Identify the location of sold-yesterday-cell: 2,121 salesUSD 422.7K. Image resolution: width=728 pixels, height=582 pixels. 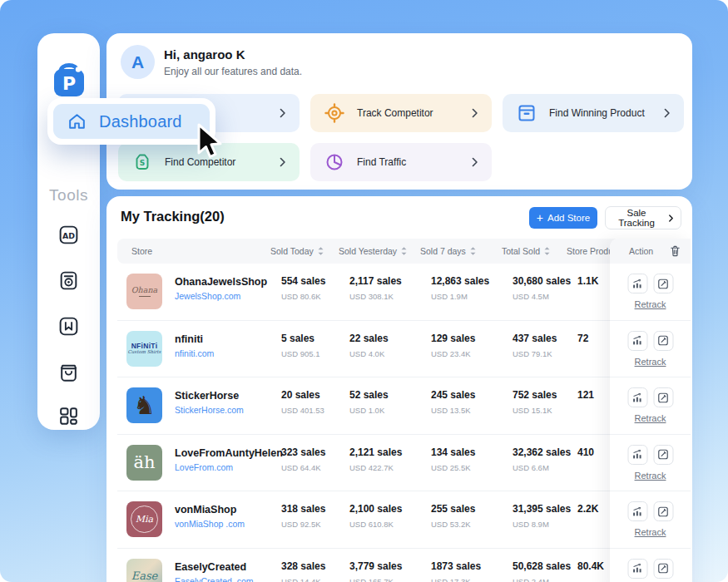
(376, 459).